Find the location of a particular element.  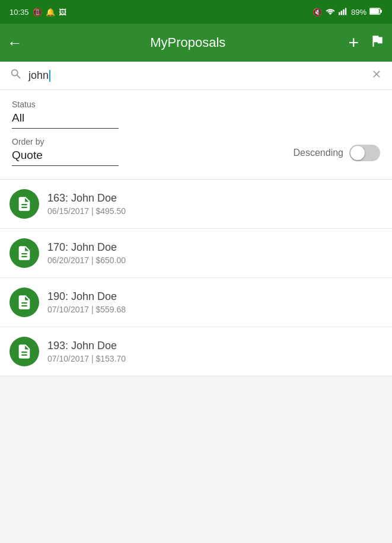

list-item: 193: John Doe 07/10/2017 | $153.70 is located at coordinates (196, 352).